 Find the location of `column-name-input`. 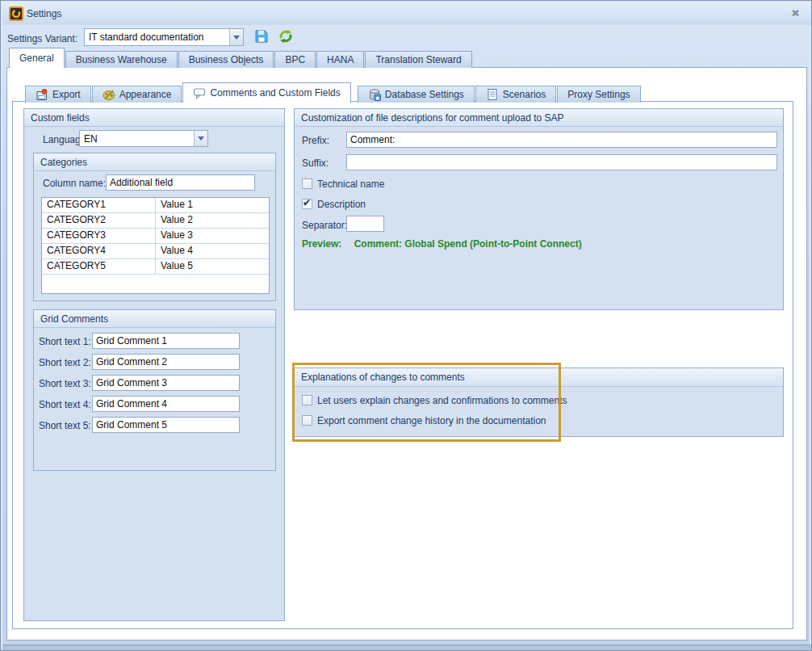

column-name-input is located at coordinates (181, 183).